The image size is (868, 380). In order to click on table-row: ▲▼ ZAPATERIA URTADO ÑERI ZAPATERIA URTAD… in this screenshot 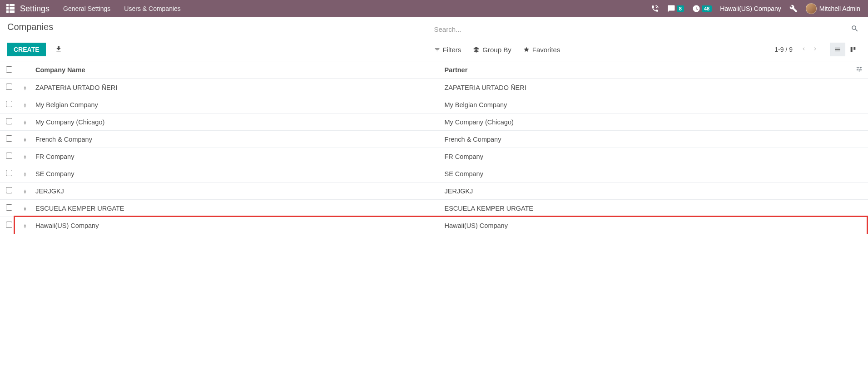, I will do `click(434, 88)`.